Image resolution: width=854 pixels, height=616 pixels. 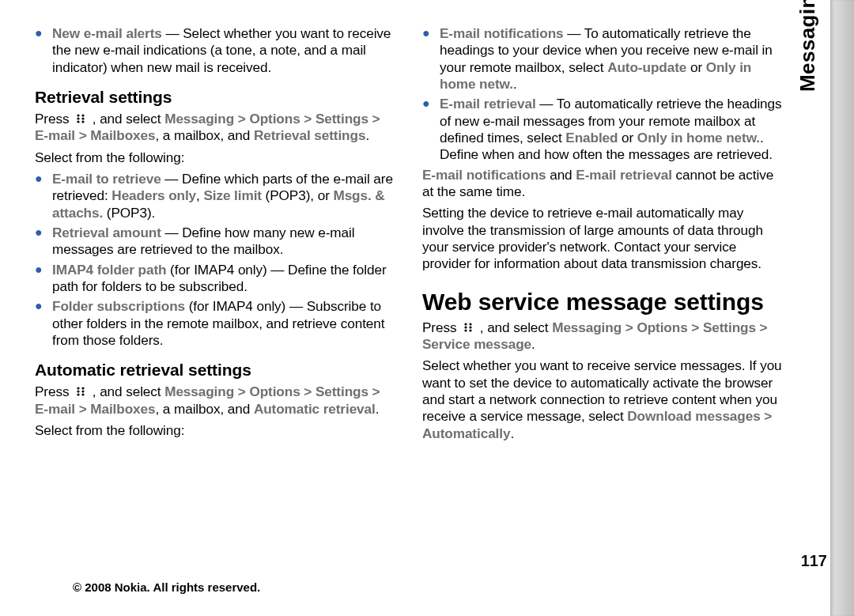 I want to click on bullet-folder-subscriptions: Folder subscriptions (for IMAP4 only) — …, so click(x=216, y=323).